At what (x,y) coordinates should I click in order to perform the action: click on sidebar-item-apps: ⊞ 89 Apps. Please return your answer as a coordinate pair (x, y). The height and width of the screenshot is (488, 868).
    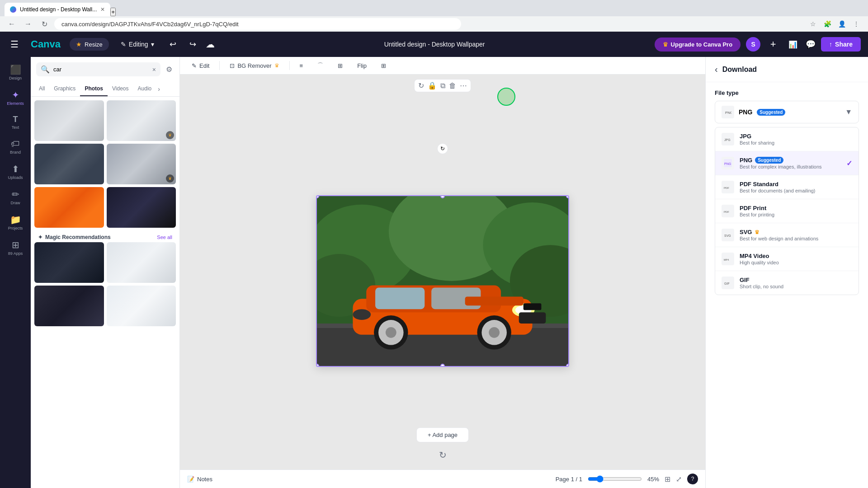
    Looking at the image, I should click on (15, 248).